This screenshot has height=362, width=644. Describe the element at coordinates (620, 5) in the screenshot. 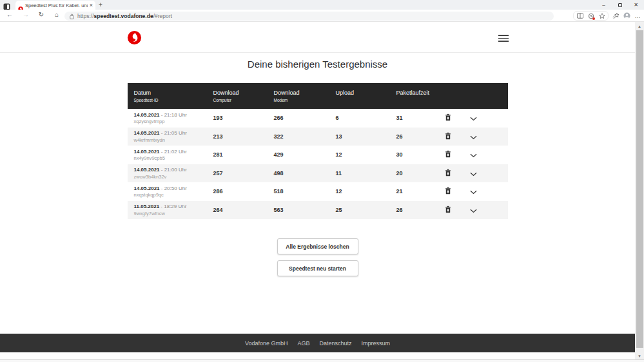

I see `restore-button` at that location.